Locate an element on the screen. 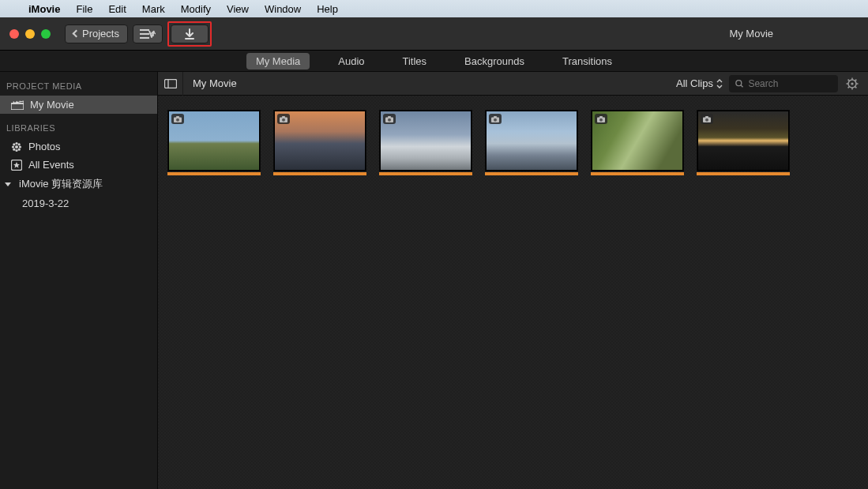 Image resolution: width=868 pixels, height=489 pixels. menubar-item-file: File is located at coordinates (84, 9).